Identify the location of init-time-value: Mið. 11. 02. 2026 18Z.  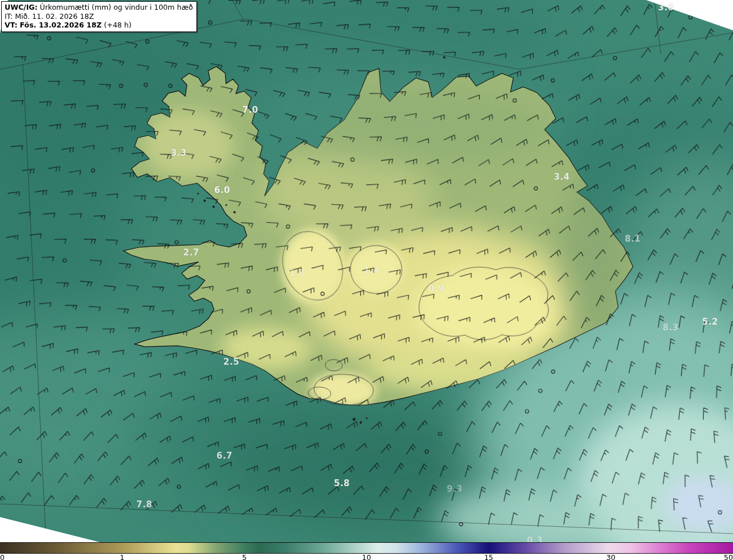
(54, 16).